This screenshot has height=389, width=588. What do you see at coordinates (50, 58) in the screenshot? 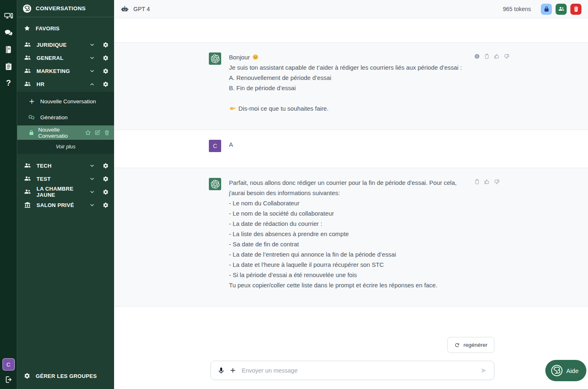
I see `group-label: GENERAL` at bounding box center [50, 58].